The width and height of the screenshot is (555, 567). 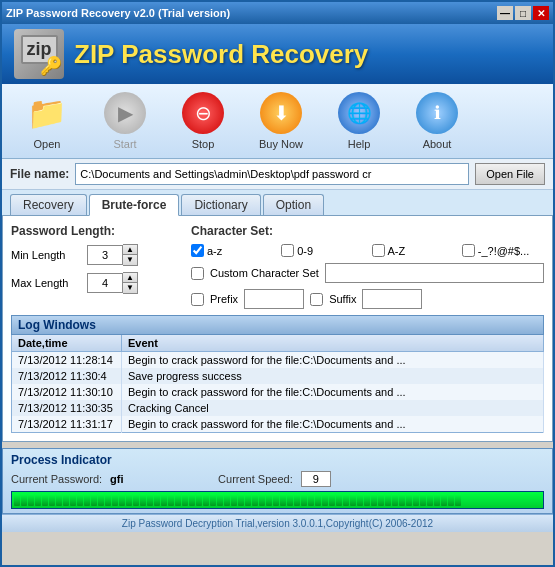 I want to click on custom-charset-checkbox, so click(x=198, y=274).